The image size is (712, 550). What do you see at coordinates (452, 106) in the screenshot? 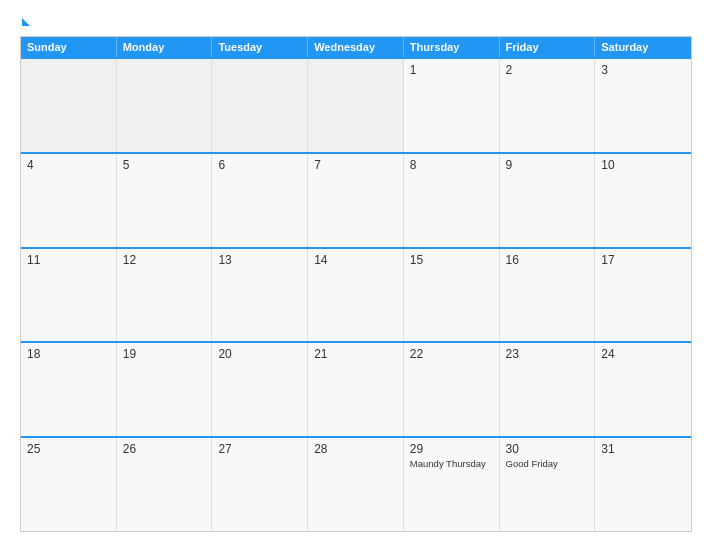
I see `day-cell: 1` at bounding box center [452, 106].